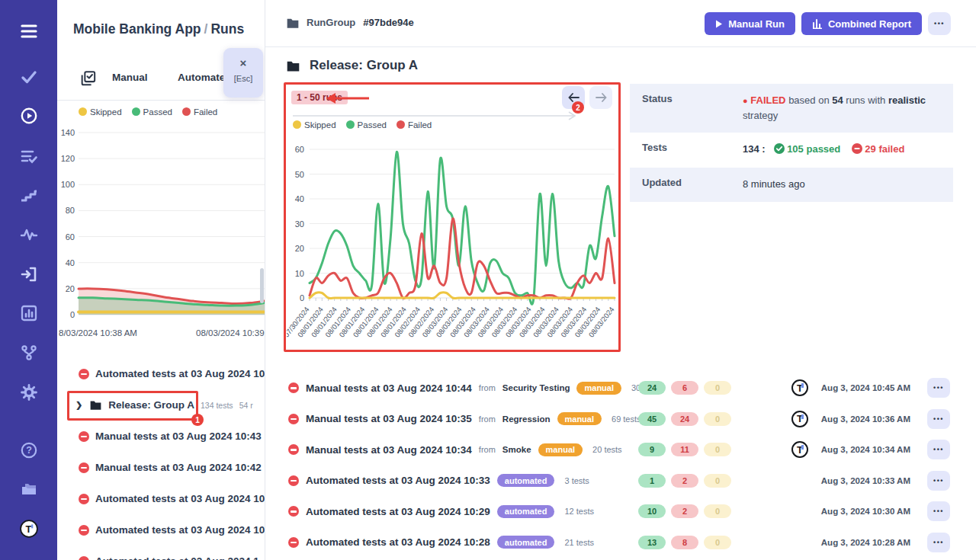  I want to click on esc-dismiss-button: × [Esc], so click(243, 73).